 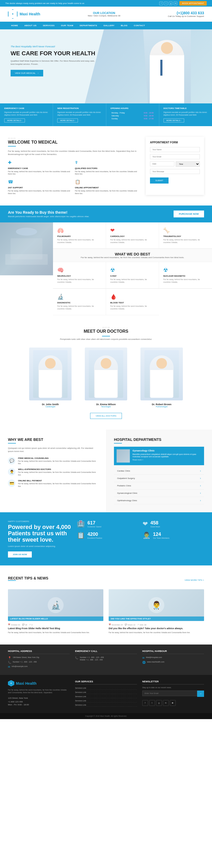 What do you see at coordinates (174, 121) in the screenshot?
I see `timetable-details-button: MORE DETAILS ›` at bounding box center [174, 121].